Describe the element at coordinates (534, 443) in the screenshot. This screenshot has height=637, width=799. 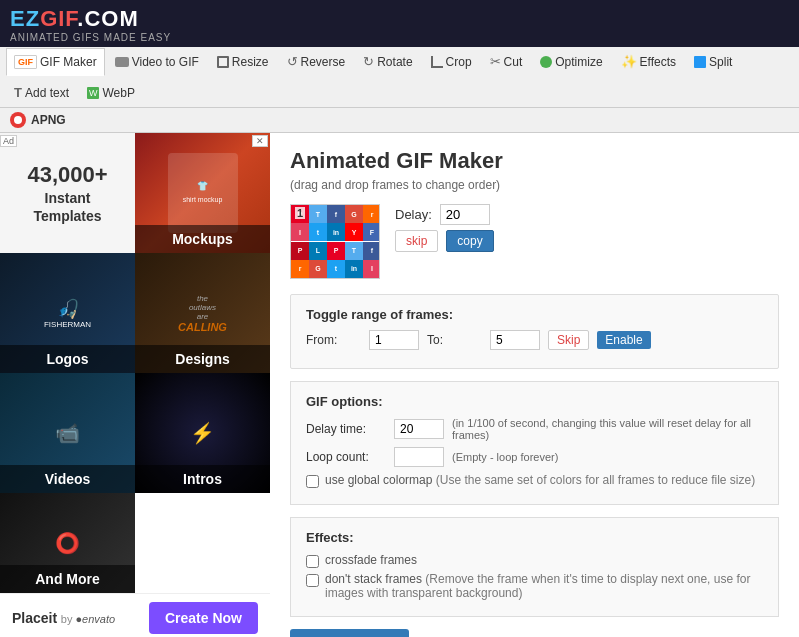
I see `gif-options-section: GIF options: Delay time: (in 1/100 of se…` at that location.